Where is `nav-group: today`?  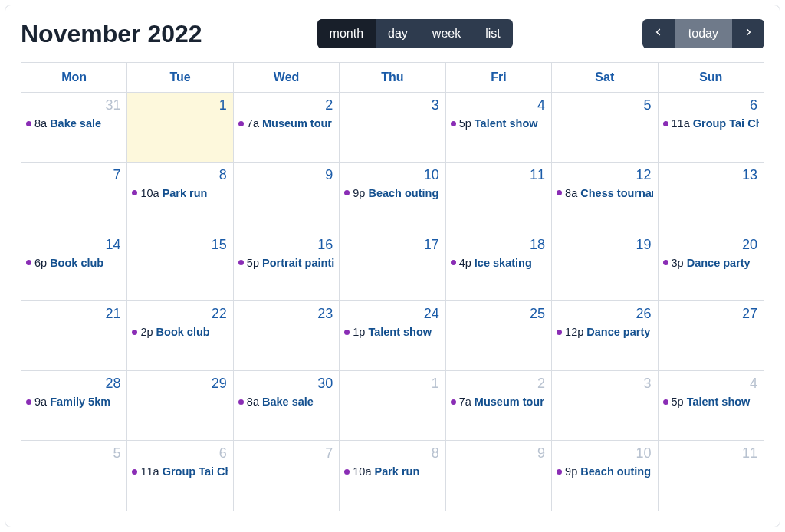
nav-group: today is located at coordinates (704, 34).